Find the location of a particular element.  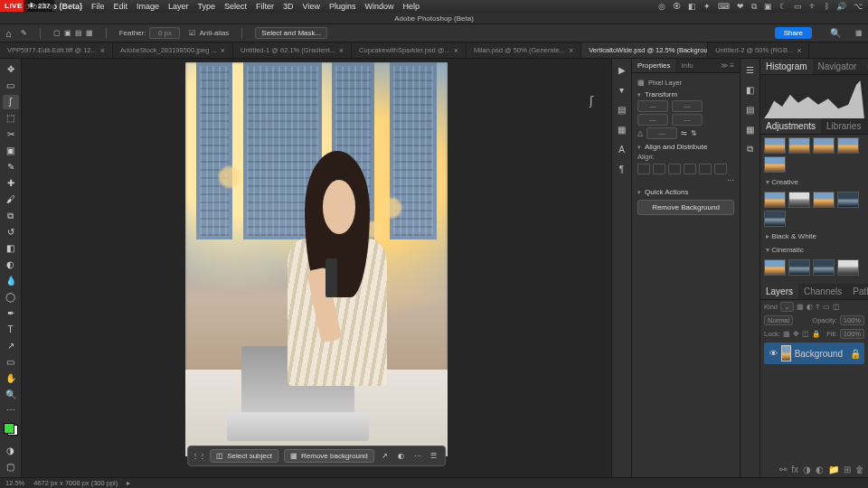

selection-subtract-icon: ▤ is located at coordinates (79, 33).